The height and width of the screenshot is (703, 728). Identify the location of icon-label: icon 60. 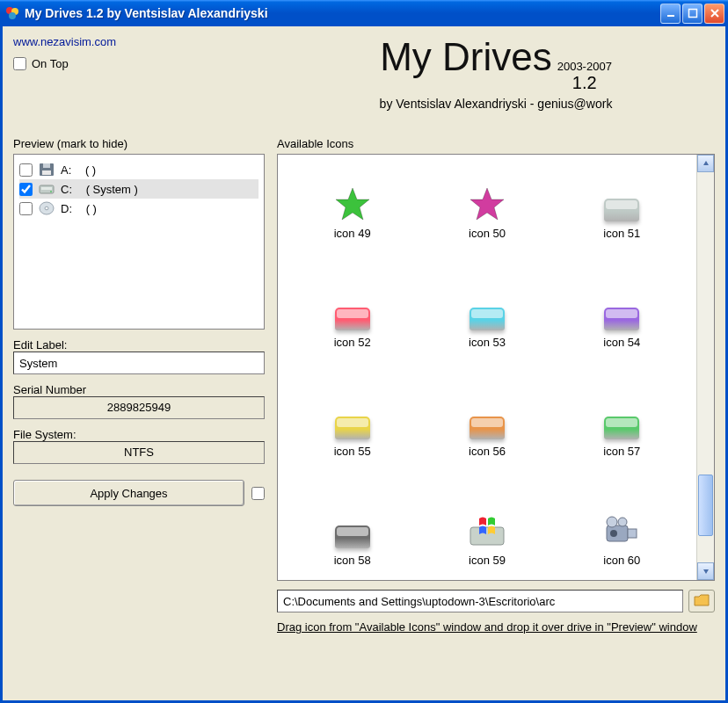
(622, 561).